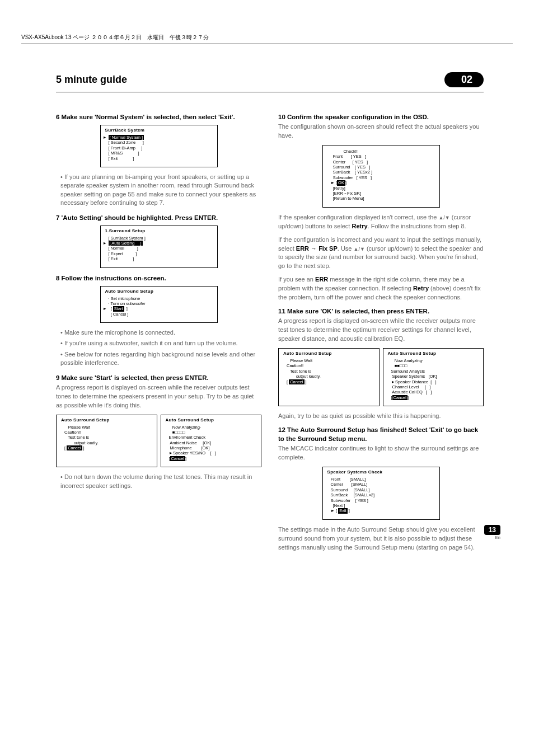 The width and height of the screenshot is (534, 756). What do you see at coordinates (161, 348) in the screenshot?
I see `step-8-bullets: Make sure the microphone is connected. I…` at bounding box center [161, 348].